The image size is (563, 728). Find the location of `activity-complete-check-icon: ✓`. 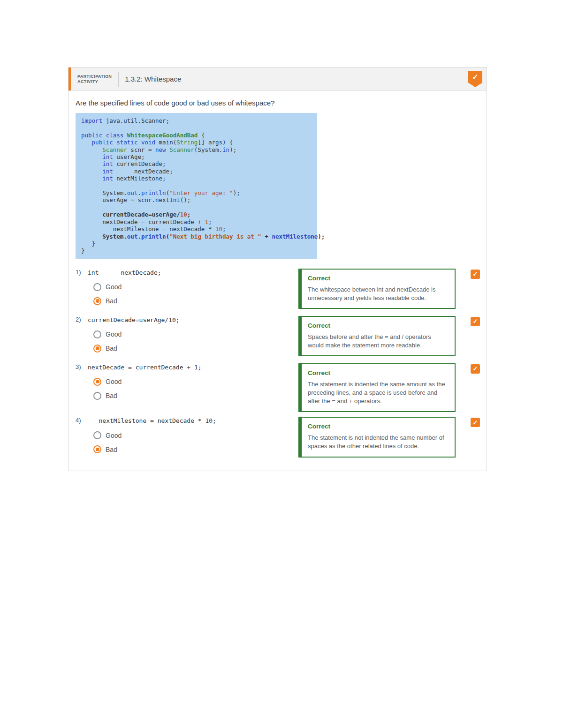

activity-complete-check-icon: ✓ is located at coordinates (475, 79).